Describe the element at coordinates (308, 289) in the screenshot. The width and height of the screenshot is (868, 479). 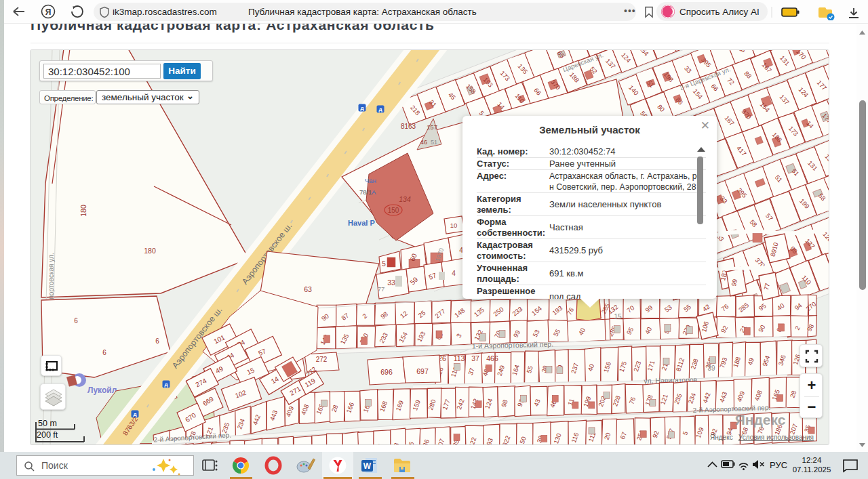
I see `svg-text: 63` at that location.